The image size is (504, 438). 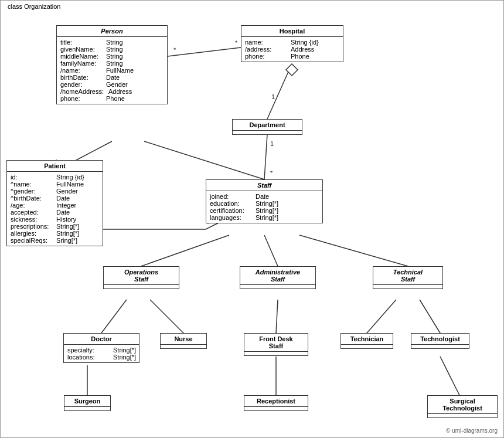 What do you see at coordinates (278, 278) in the screenshot?
I see `class-administrative-staff: AdministrativeStaff` at bounding box center [278, 278].